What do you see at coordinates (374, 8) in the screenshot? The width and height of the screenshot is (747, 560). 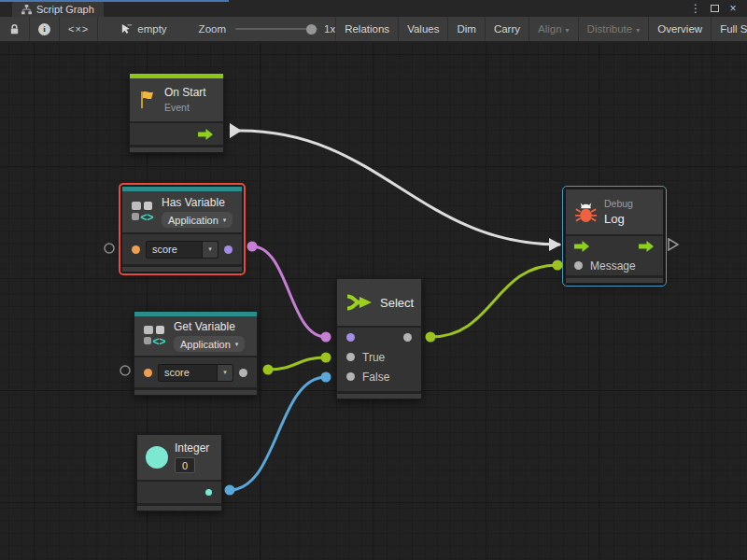 I see `tab-bar: Script Graph ⋮ ×` at bounding box center [374, 8].